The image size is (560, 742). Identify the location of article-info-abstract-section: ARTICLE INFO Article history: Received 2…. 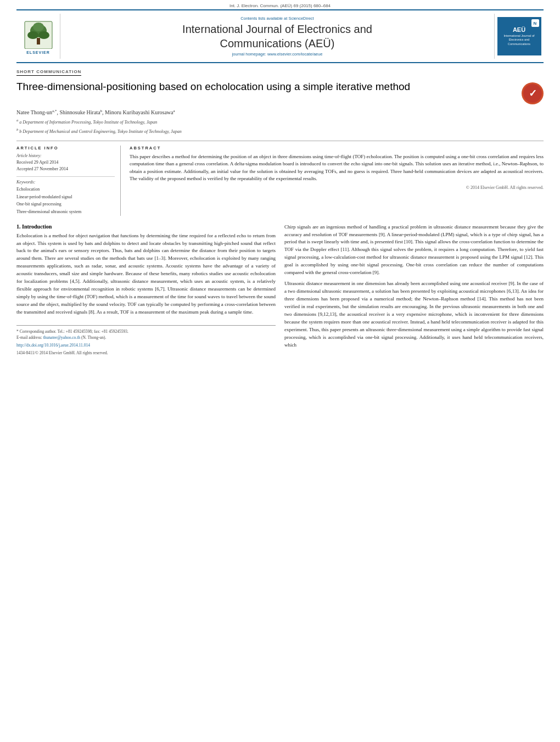
(280, 178).